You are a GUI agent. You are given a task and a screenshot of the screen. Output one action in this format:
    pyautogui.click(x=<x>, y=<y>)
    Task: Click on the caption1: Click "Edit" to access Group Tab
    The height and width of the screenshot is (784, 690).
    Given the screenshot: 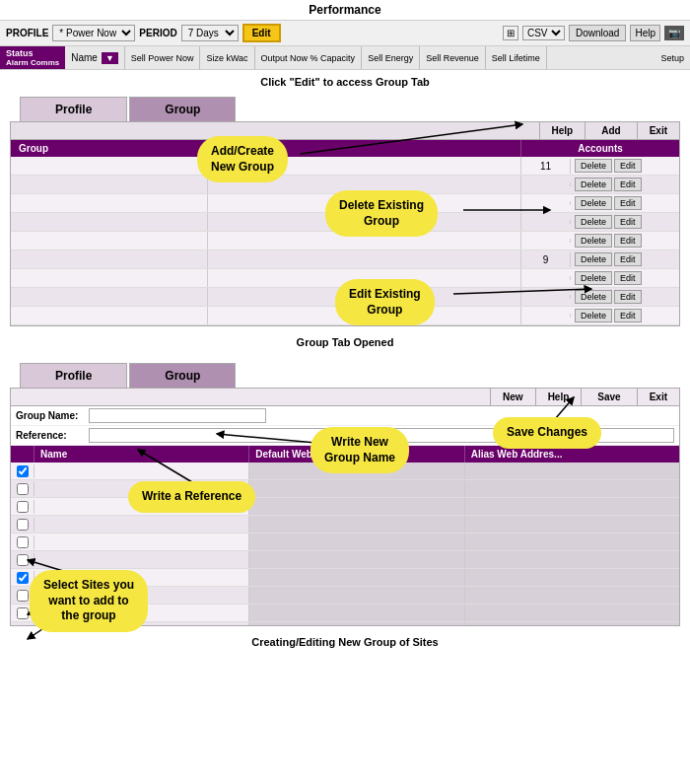 What is the action you would take?
    pyautogui.click(x=345, y=81)
    